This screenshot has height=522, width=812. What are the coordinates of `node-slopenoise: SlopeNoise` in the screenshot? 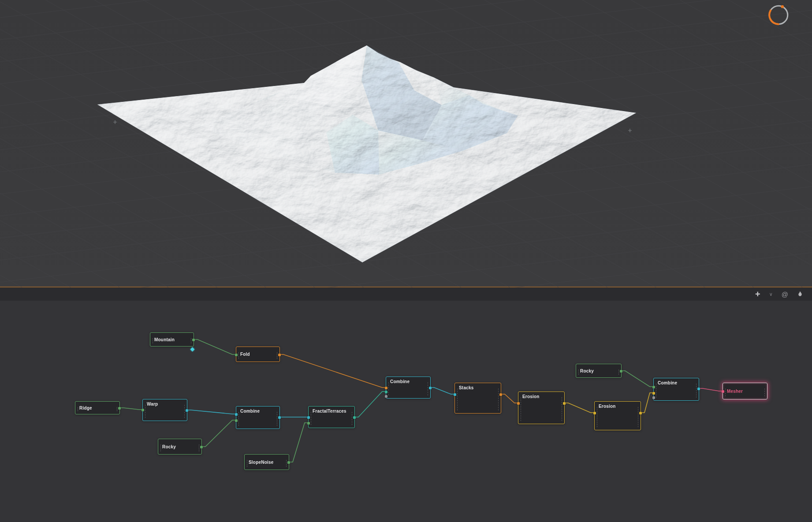 It's located at (267, 462).